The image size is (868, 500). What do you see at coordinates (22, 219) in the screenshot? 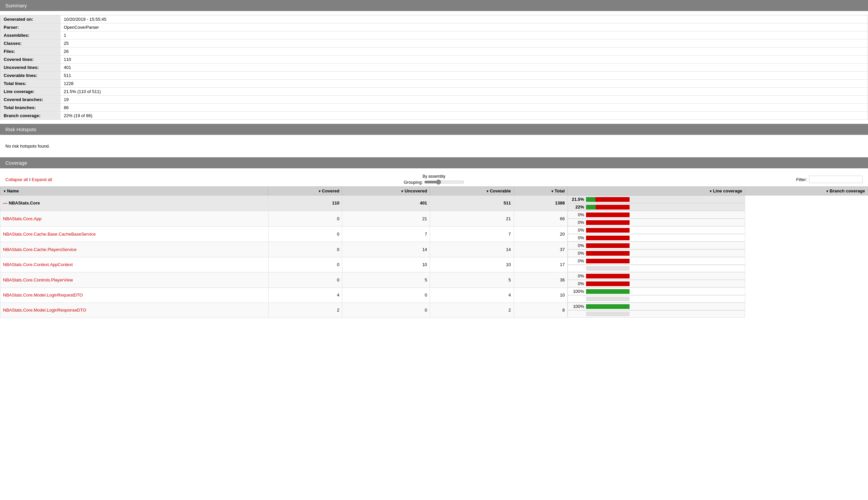
I see `class-link: NBAStats.Core.App` at bounding box center [22, 219].